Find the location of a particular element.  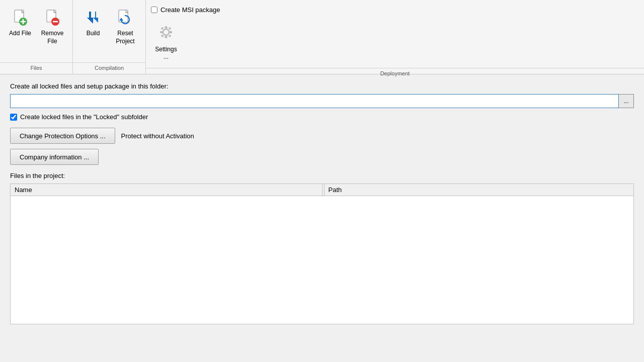

build-button: Build is located at coordinates (93, 23).